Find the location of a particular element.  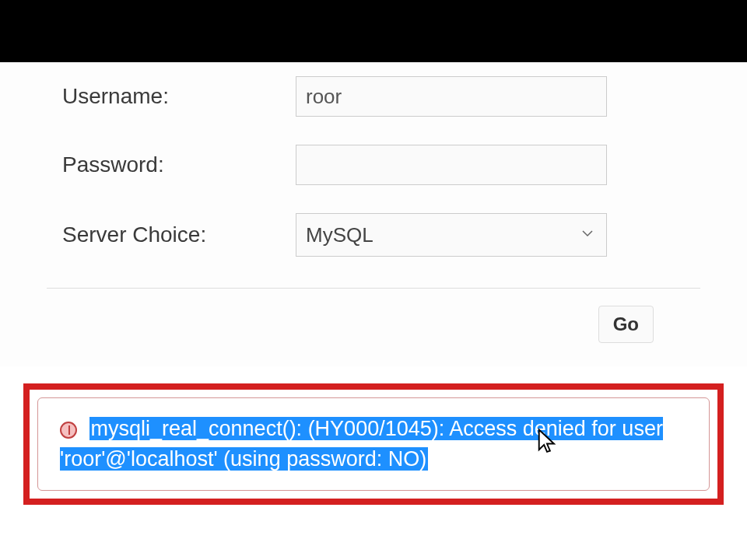

username-label: Username: is located at coordinates (171, 96).